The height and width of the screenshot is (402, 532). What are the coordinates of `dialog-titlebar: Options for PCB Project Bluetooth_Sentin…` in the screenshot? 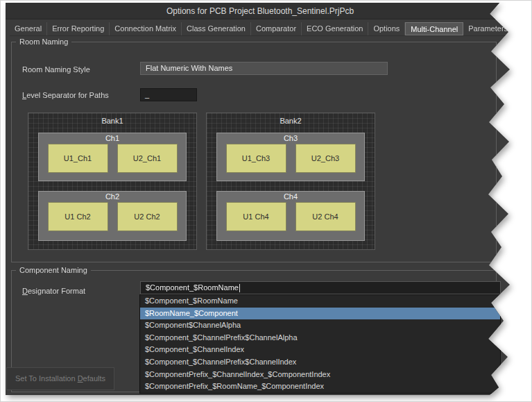 It's located at (260, 11).